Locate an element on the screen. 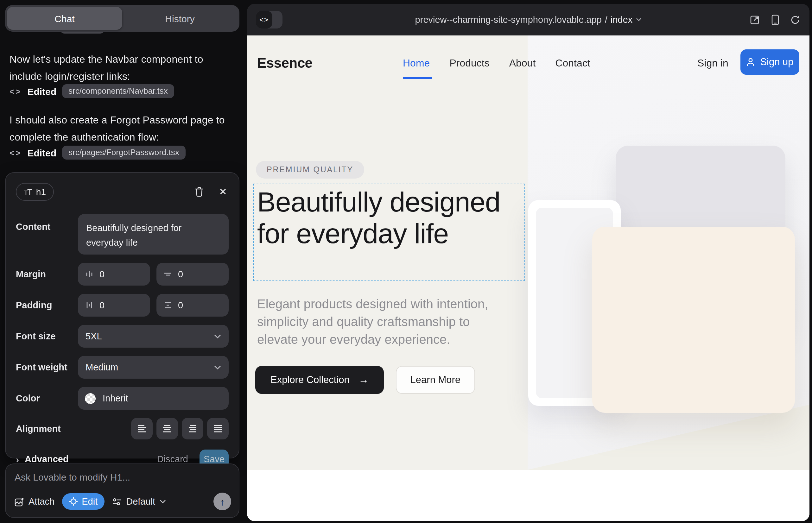  nav-link-contact: Contact is located at coordinates (573, 63).